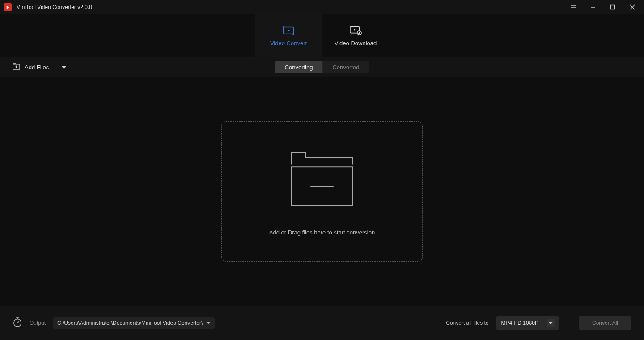  What do you see at coordinates (605, 323) in the screenshot?
I see `convert-all-button: Convert All` at bounding box center [605, 323].